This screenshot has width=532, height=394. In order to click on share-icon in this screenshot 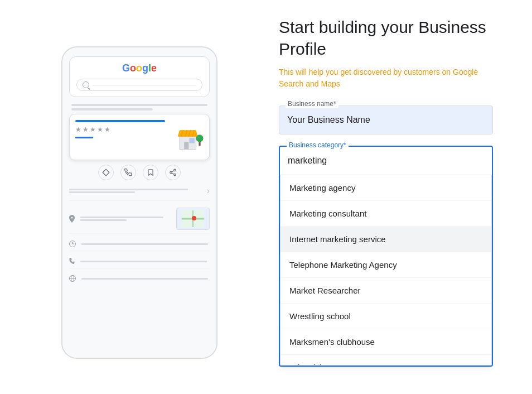, I will do `click(173, 172)`.